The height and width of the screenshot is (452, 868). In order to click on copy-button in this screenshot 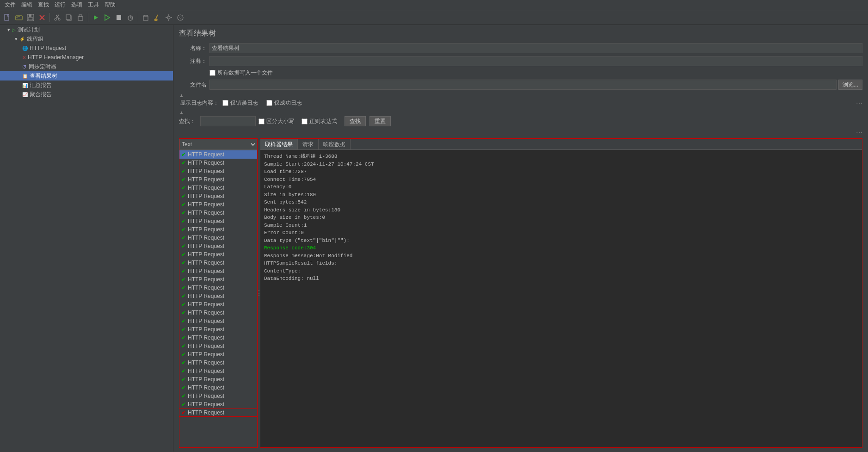, I will do `click(69, 18)`.